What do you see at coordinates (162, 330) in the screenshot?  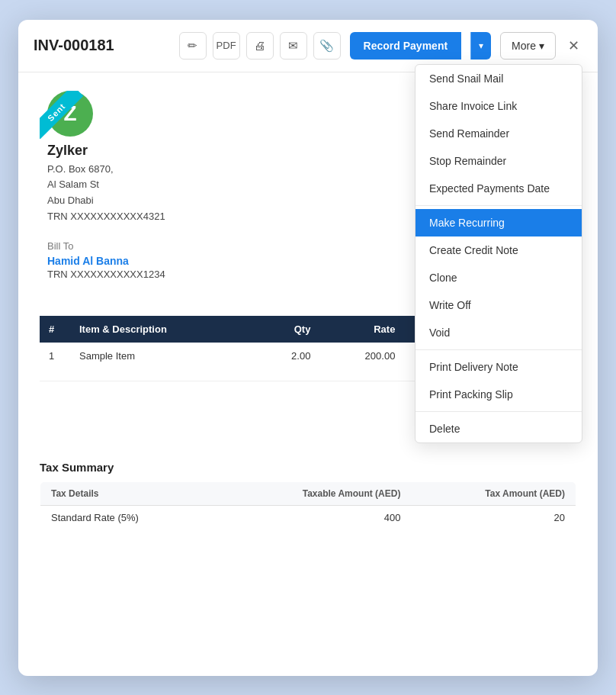 I see `col-header-description: Item & Description` at bounding box center [162, 330].